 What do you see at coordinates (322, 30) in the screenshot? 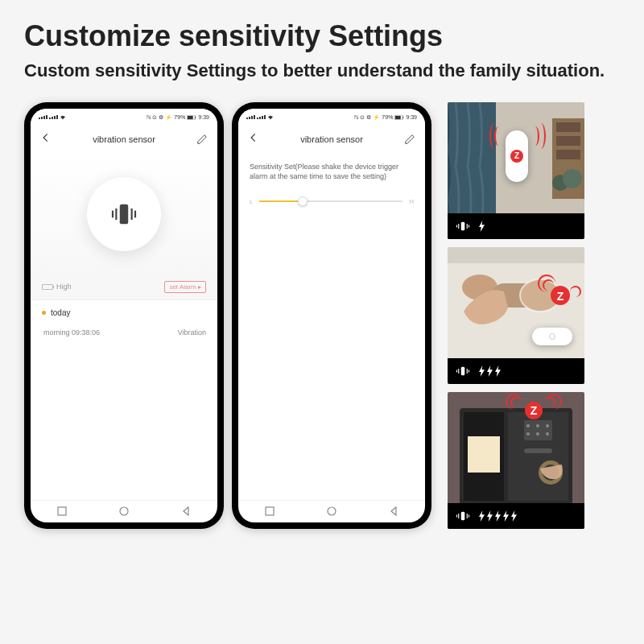
I see `page-title: Customize sensitivity Settings` at bounding box center [322, 30].